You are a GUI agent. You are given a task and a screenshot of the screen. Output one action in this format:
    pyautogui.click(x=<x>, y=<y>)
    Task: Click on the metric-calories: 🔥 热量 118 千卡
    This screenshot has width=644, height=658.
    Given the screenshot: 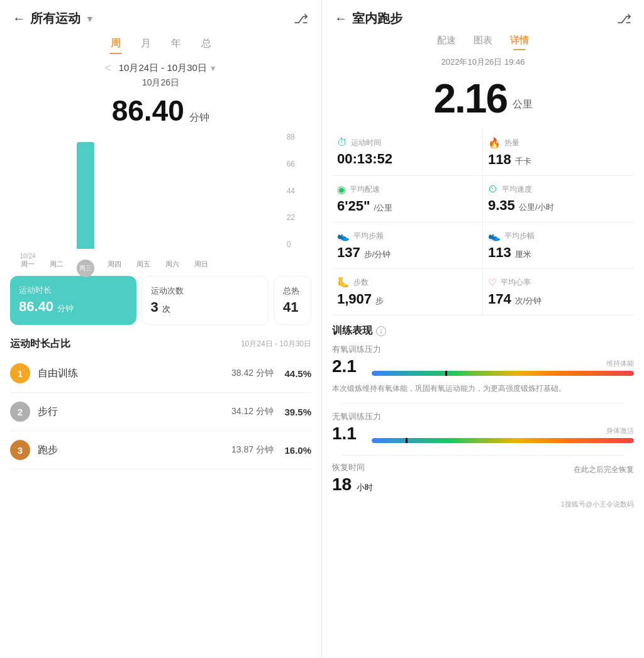 What is the action you would take?
    pyautogui.click(x=558, y=153)
    